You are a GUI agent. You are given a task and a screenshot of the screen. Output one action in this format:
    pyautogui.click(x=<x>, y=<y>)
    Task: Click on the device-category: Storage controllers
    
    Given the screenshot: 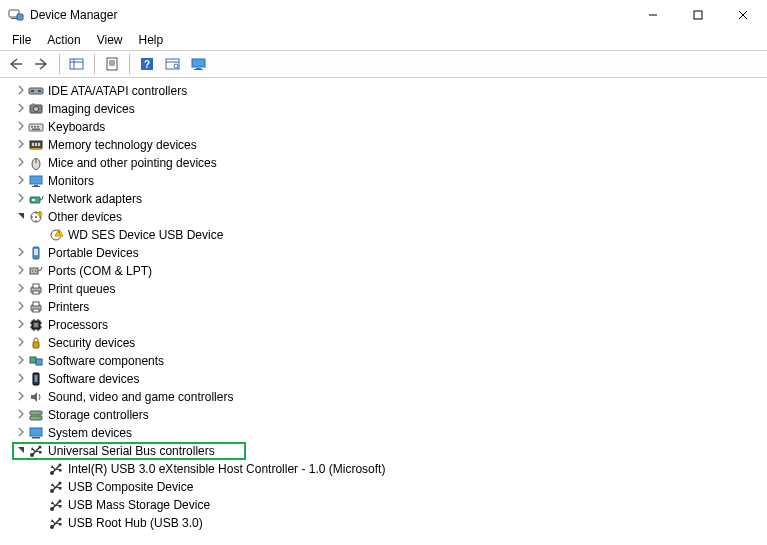 What is the action you would take?
    pyautogui.click(x=390, y=415)
    